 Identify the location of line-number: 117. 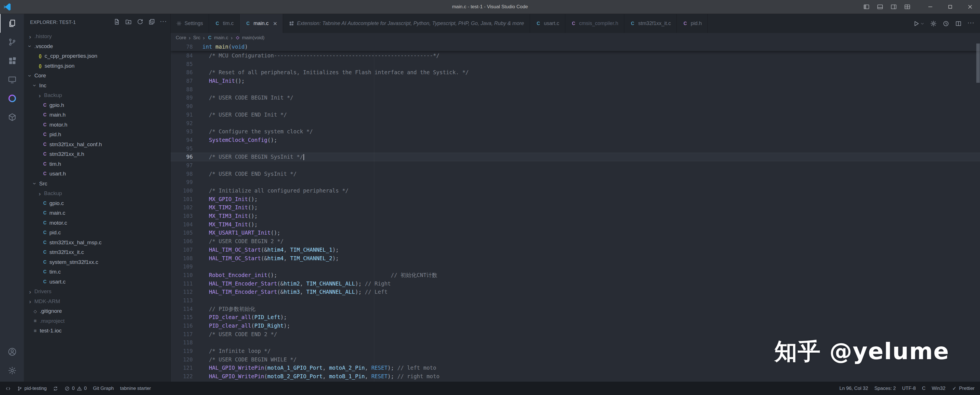
(186, 334).